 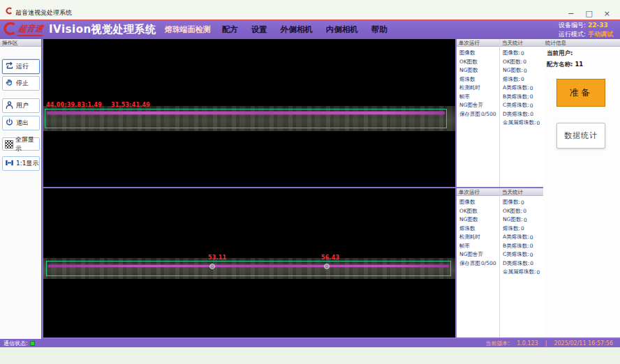 What do you see at coordinates (297, 29) in the screenshot?
I see `menu-outer-camera: 外侧相机` at bounding box center [297, 29].